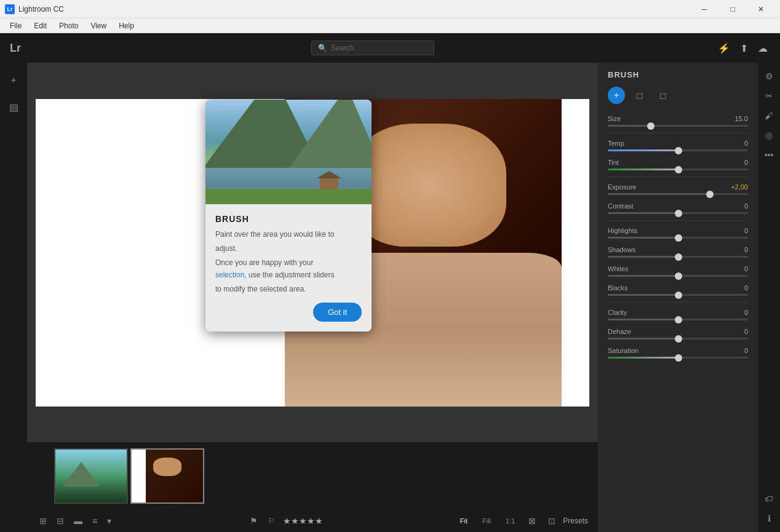 This screenshot has width=780, height=532. Describe the element at coordinates (552, 521) in the screenshot. I see `split-view-icon: ⊡` at that location.